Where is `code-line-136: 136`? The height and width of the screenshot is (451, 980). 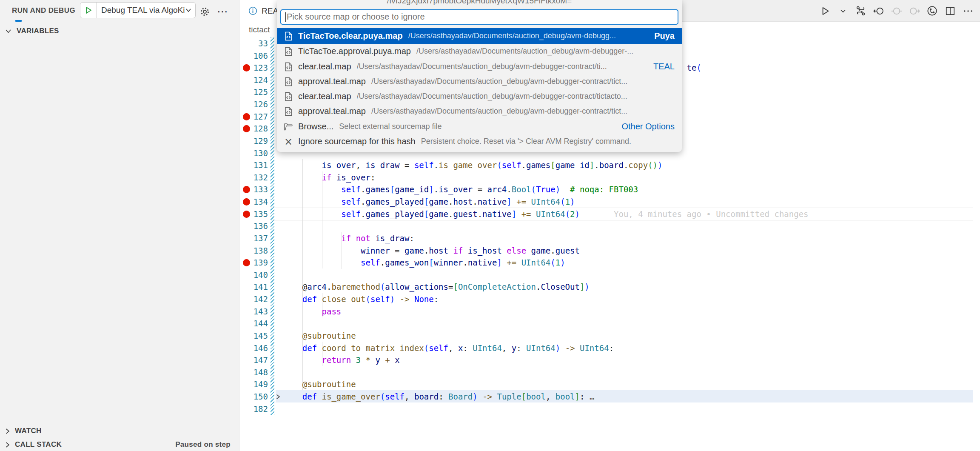
code-line-136: 136 is located at coordinates (490, 226).